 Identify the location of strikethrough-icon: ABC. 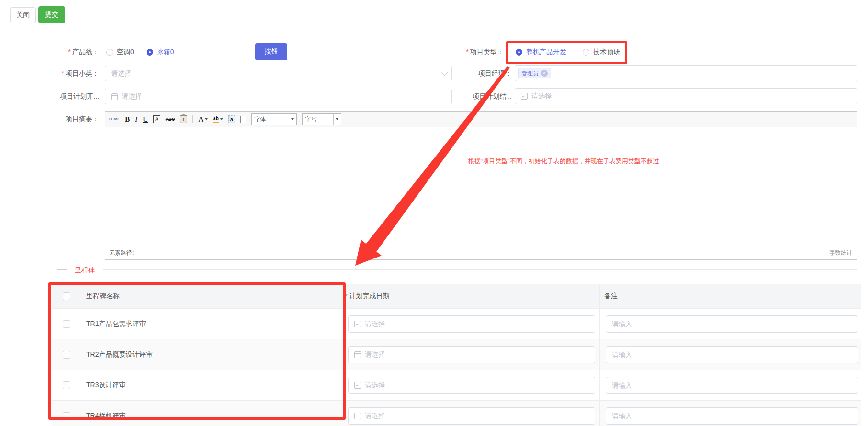
(170, 119).